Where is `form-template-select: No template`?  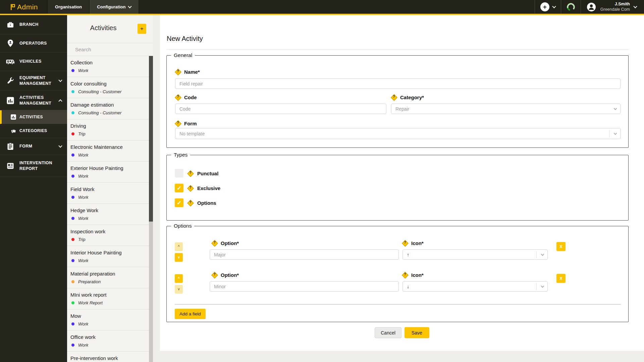
form-template-select: No template is located at coordinates (398, 133).